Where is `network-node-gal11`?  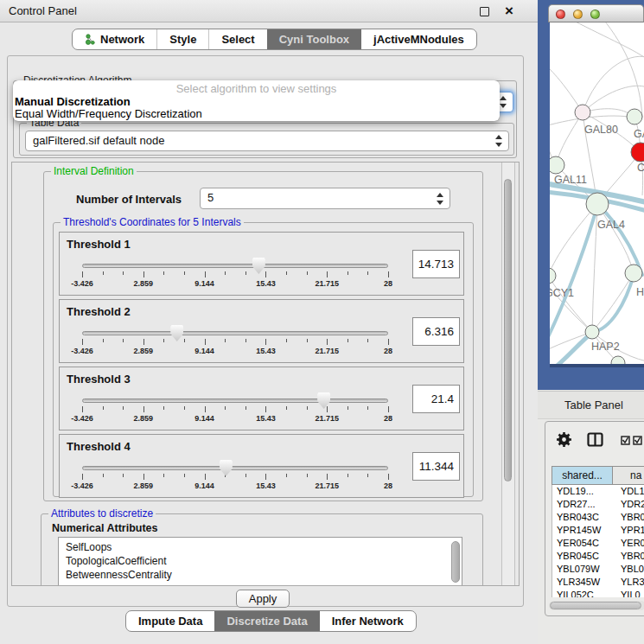
network-node-gal11 is located at coordinates (557, 165).